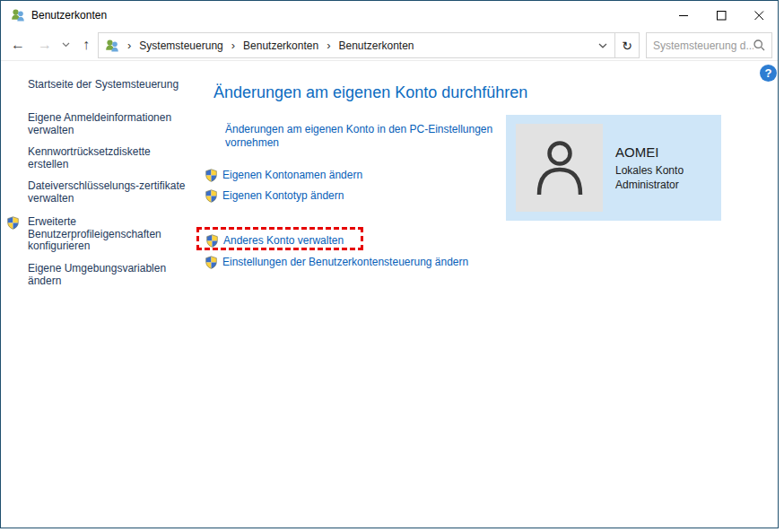 Image resolution: width=784 pixels, height=532 pixels. Describe the element at coordinates (768, 74) in the screenshot. I see `help-button: ?` at that location.